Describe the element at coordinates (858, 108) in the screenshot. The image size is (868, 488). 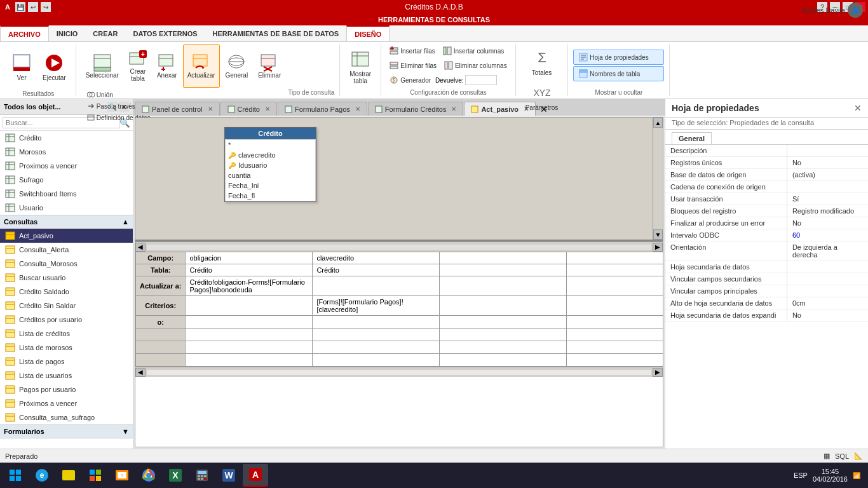
I see `props-close-button: ✕` at that location.